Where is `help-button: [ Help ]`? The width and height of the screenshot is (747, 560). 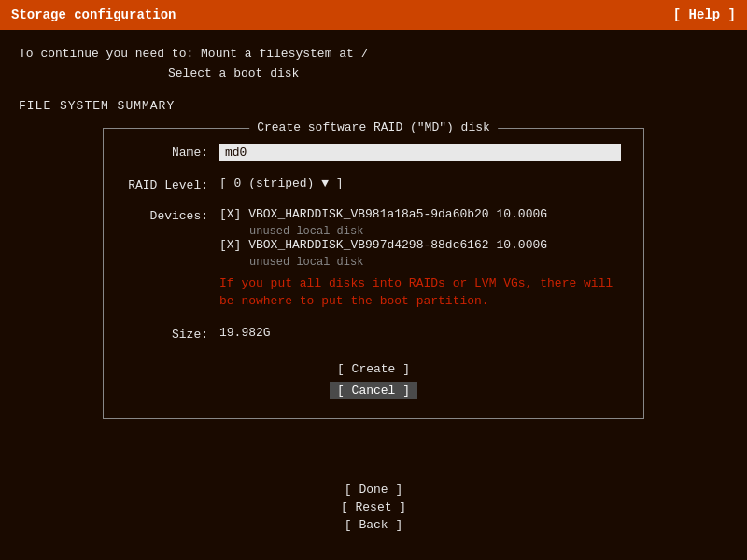 help-button: [ Help ] is located at coordinates (704, 15).